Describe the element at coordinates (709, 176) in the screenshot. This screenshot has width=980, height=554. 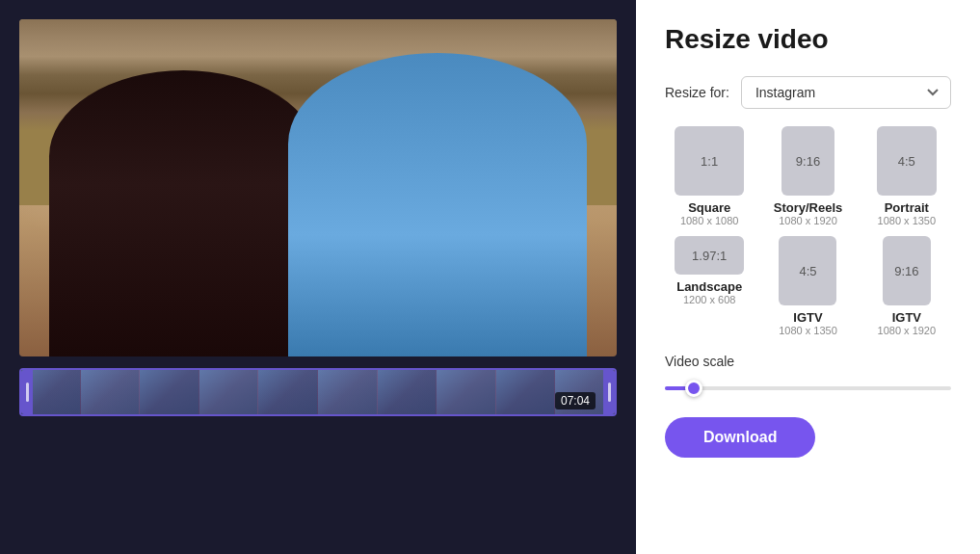
I see `format-card-square: 1:1 Square 1080 x 1080` at that location.